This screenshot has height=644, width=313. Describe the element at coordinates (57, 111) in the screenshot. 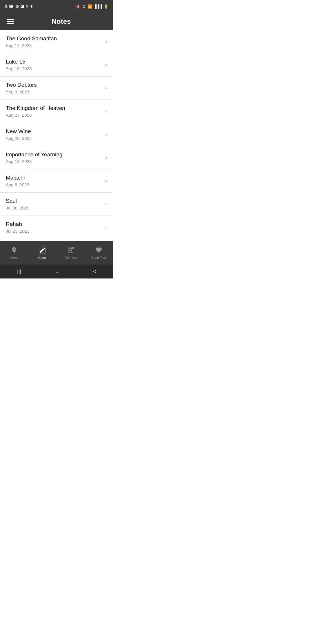

I see `note-item-4: The Kingdom of Heaven Aug 27, 2023 ›` at that location.